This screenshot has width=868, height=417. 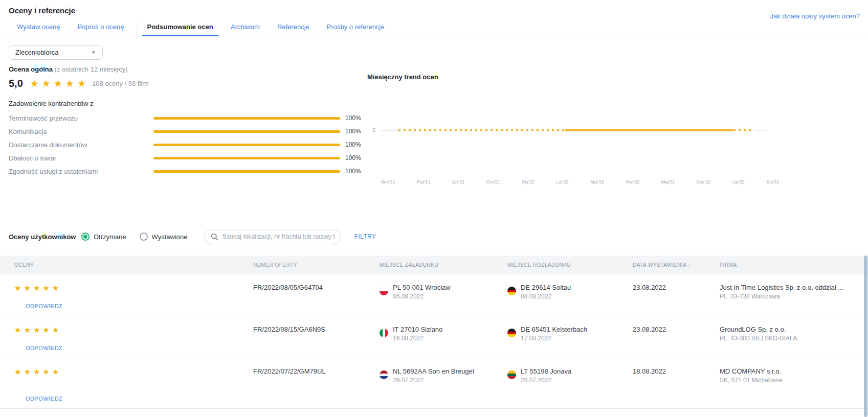 What do you see at coordinates (188, 122) in the screenshot?
I see `rating-summary: Ocena ogólna (z ostatnich 12 miesięcy) 5…` at bounding box center [188, 122].